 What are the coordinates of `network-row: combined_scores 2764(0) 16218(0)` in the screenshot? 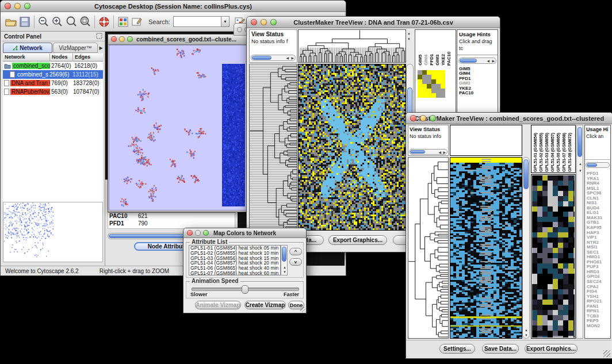 It's located at (53, 66).